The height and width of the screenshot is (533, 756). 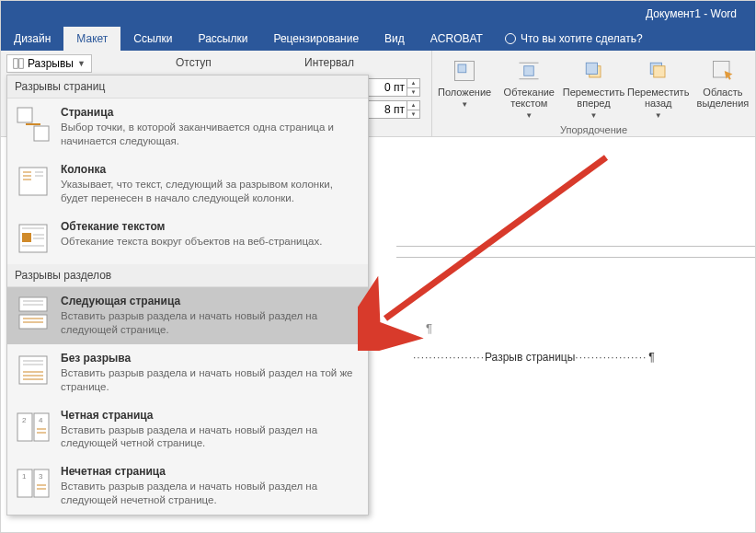 What do you see at coordinates (387, 110) in the screenshot?
I see `spacing-after-value: 8 пт` at bounding box center [387, 110].